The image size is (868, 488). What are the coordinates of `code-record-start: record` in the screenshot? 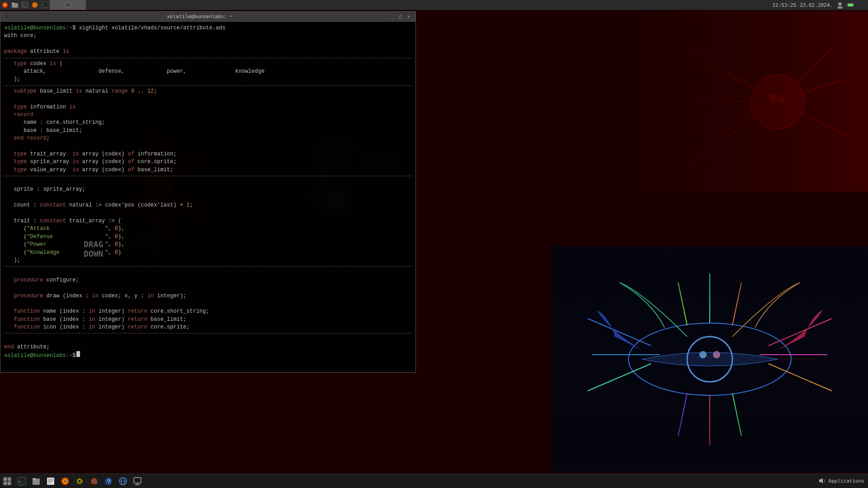 It's located at (208, 115).